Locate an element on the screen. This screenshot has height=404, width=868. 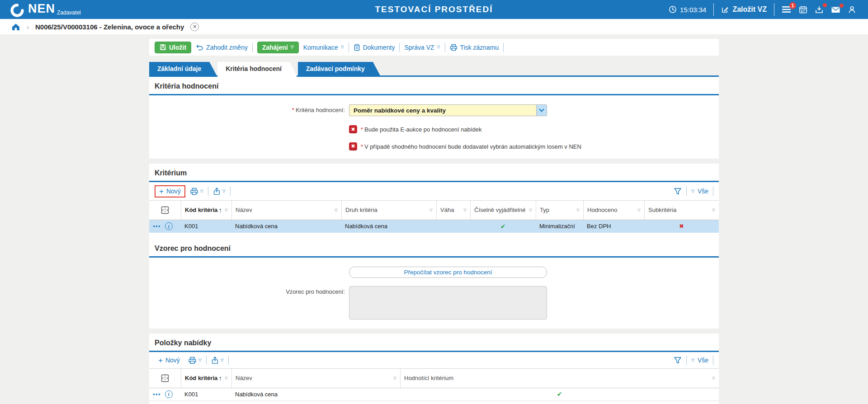
main-menu-button: 1 is located at coordinates (787, 9).